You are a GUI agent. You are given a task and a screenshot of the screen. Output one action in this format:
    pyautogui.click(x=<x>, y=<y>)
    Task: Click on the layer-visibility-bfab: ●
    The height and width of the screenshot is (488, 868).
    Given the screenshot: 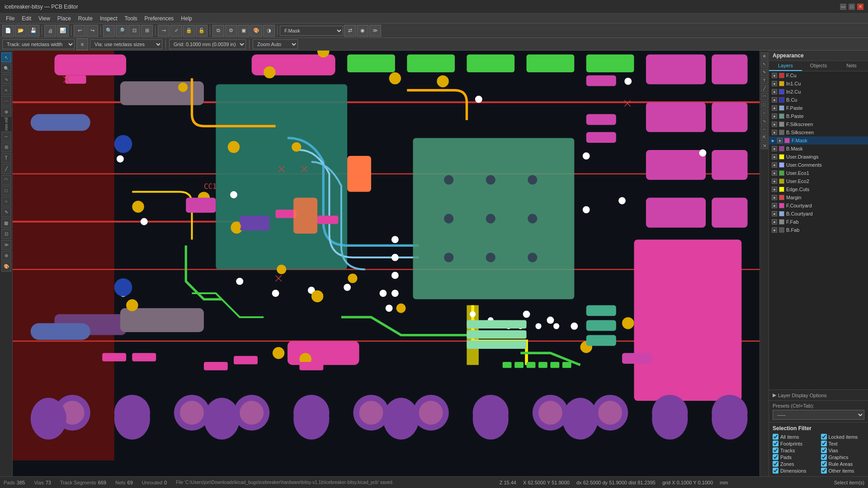 What is the action you would take?
    pyautogui.click(x=774, y=230)
    